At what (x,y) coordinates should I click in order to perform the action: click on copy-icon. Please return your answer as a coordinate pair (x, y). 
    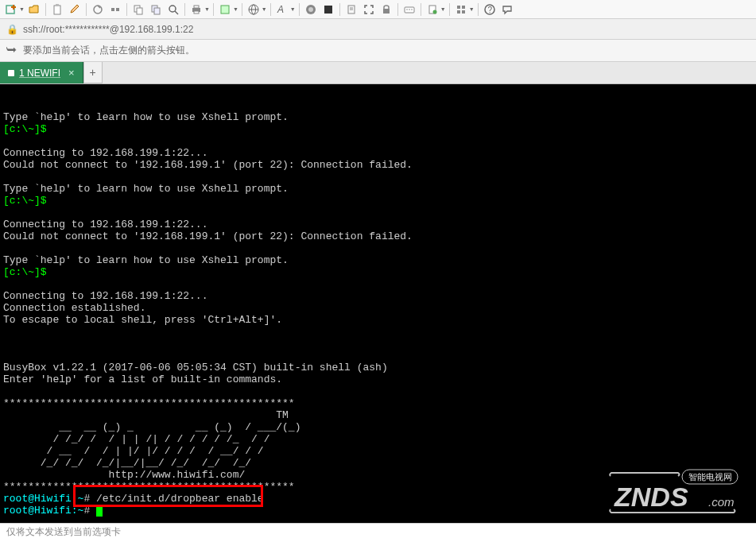
    Looking at the image, I should click on (138, 10).